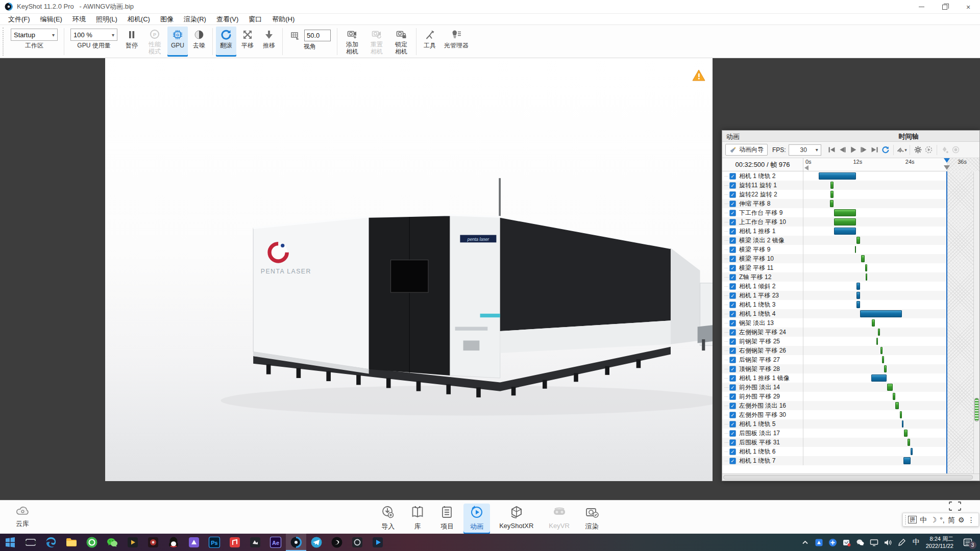 The width and height of the screenshot is (980, 551). What do you see at coordinates (559, 519) in the screenshot?
I see `dock-keyvr: KeyVR` at bounding box center [559, 519].